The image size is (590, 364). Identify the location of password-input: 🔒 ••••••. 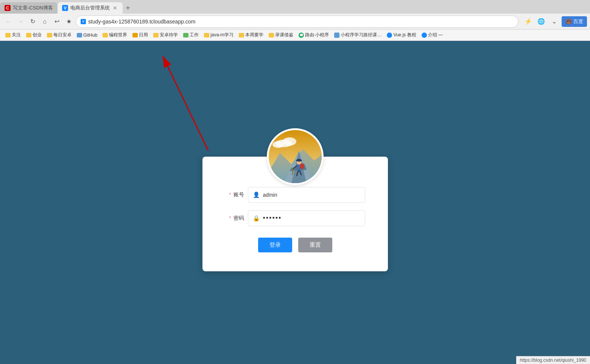
(307, 218).